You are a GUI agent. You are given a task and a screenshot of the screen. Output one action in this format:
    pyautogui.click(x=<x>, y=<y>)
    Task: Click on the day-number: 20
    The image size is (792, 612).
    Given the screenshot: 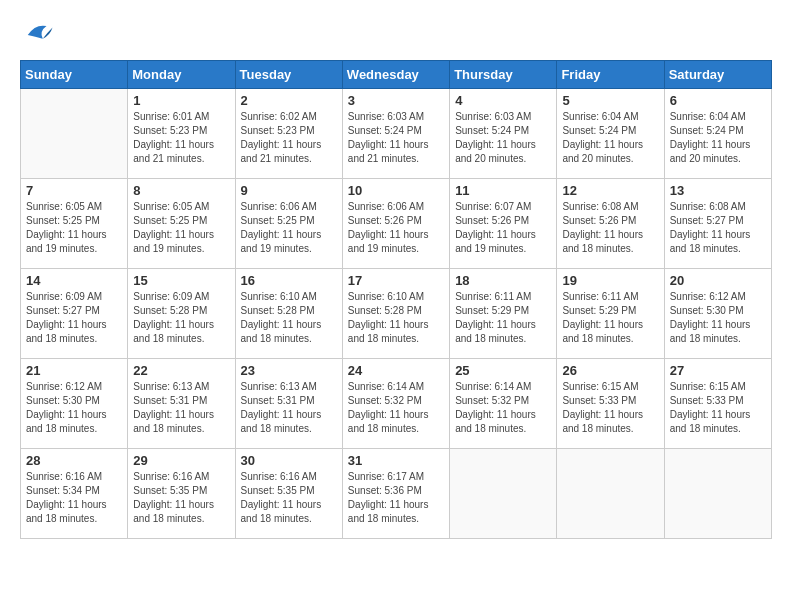 What is the action you would take?
    pyautogui.click(x=718, y=280)
    